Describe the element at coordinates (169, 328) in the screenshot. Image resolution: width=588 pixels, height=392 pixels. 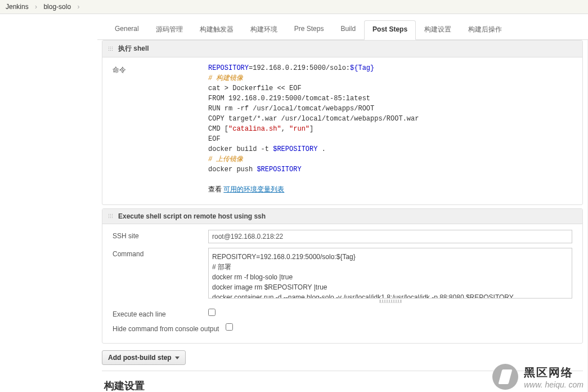
I see `hide-command-label: Hide command from console output` at that location.